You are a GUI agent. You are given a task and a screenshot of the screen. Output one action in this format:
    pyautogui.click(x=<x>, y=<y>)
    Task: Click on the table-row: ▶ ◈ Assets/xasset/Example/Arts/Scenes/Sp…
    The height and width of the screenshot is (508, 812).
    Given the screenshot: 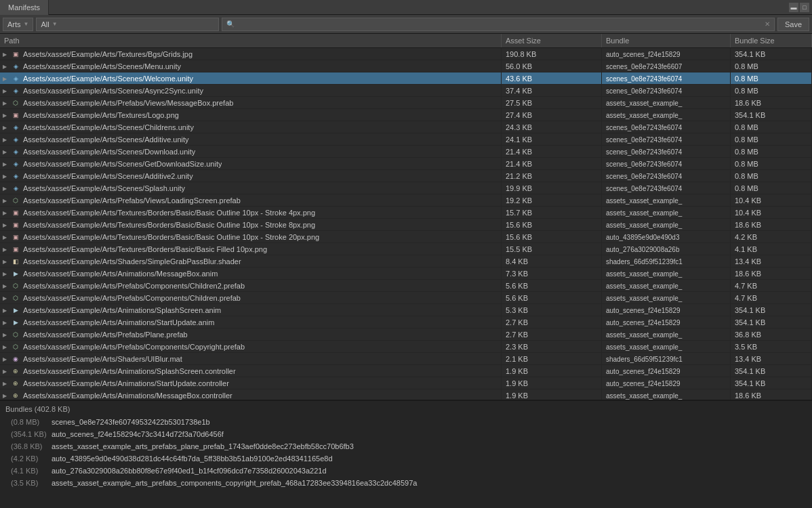 What is the action you would take?
    pyautogui.click(x=406, y=188)
    